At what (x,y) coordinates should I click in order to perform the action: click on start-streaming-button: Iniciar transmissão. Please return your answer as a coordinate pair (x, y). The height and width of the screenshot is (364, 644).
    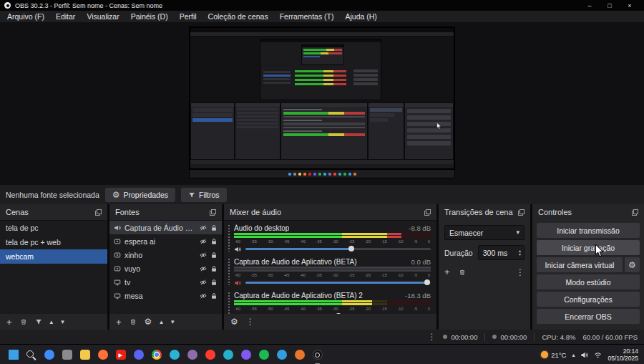
    Looking at the image, I should click on (588, 231).